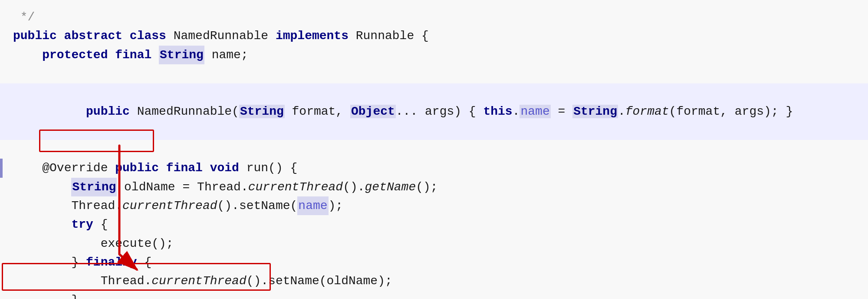 This screenshot has height=299, width=868. Describe the element at coordinates (434, 243) in the screenshot. I see `code-line-execute-call: execute();` at that location.